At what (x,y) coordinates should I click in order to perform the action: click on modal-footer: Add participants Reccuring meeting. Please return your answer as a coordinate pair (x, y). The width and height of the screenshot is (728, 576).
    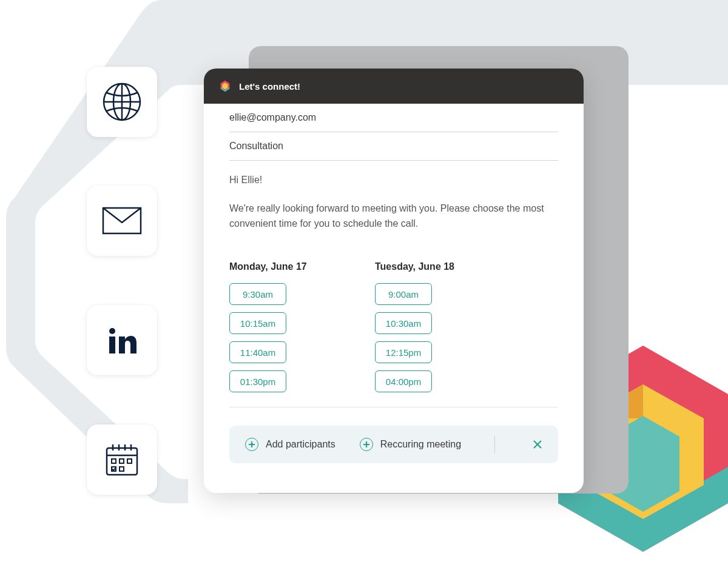
    Looking at the image, I should click on (394, 444).